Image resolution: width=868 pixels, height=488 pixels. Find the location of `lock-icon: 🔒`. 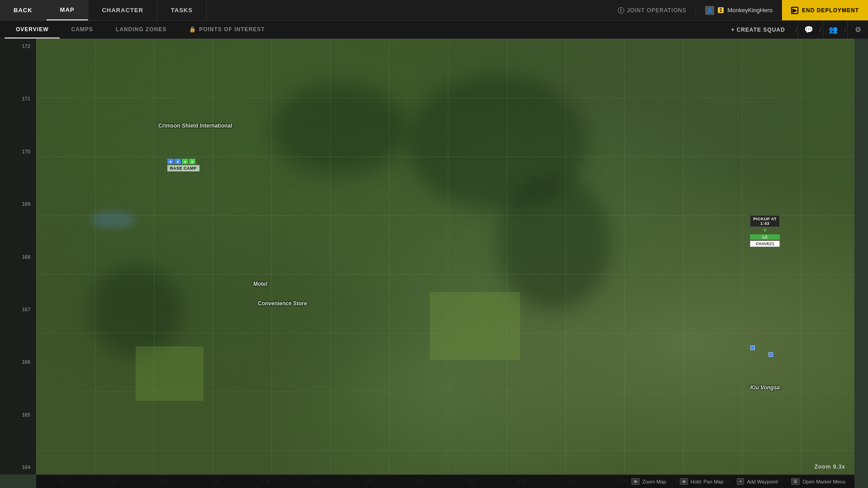

lock-icon: 🔒 is located at coordinates (193, 29).